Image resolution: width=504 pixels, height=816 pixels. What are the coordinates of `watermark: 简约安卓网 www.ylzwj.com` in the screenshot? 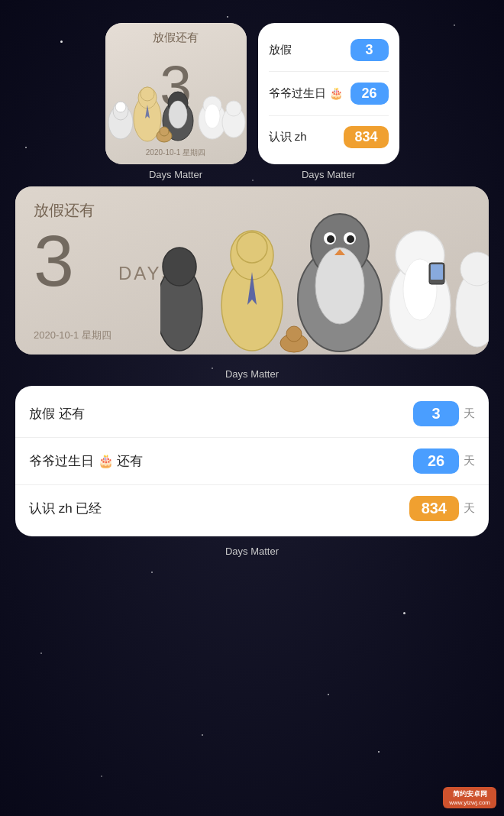 It's located at (470, 798).